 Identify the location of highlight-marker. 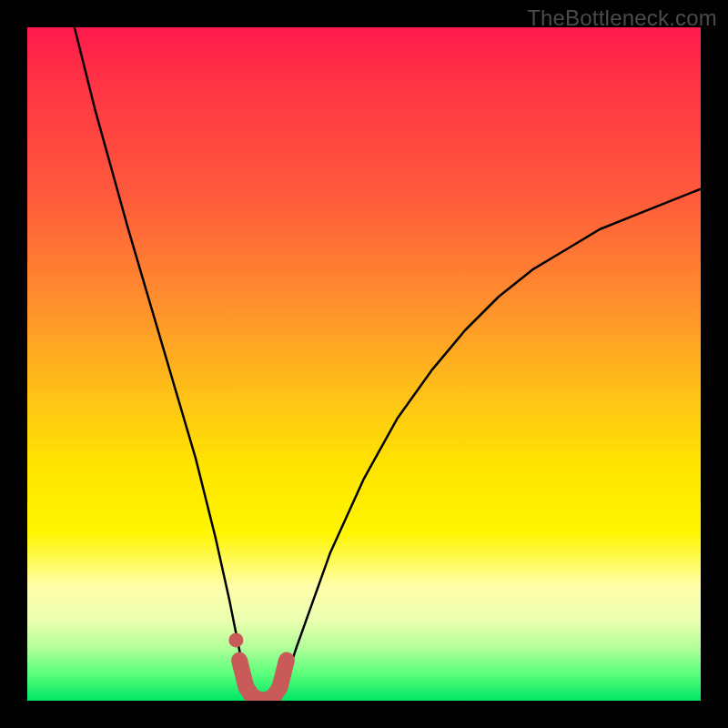
(236, 640).